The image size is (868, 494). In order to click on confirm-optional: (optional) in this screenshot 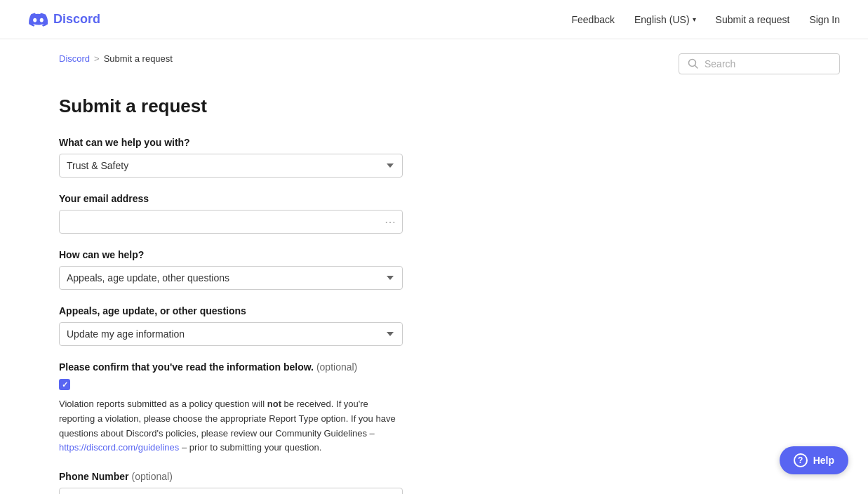, I will do `click(337, 367)`.